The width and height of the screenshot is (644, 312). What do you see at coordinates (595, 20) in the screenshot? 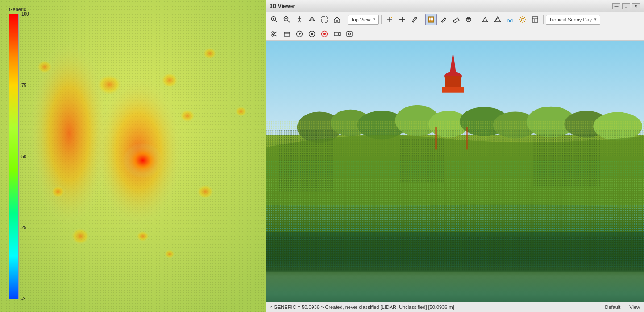
I see `sky-arrow: ▼` at bounding box center [595, 20].